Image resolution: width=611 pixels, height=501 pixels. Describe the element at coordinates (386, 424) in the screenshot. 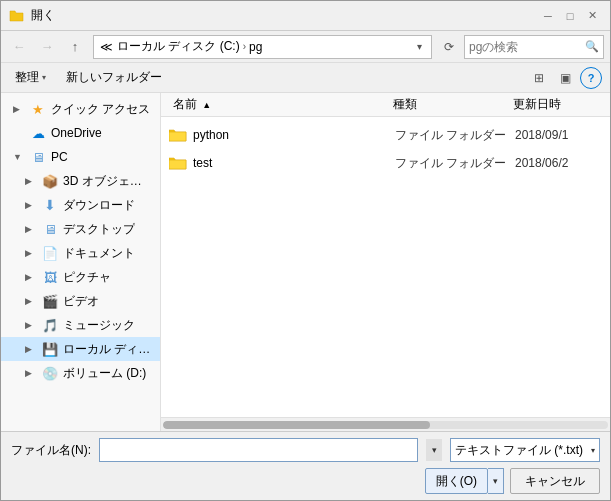

I see `horizontal-scrollbar` at that location.